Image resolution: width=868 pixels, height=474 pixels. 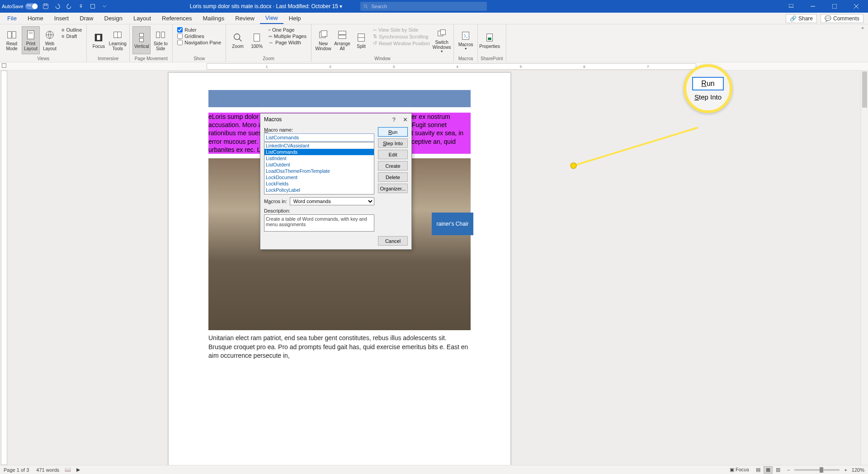 I want to click on list-item: ListIndent, so click(x=319, y=158).